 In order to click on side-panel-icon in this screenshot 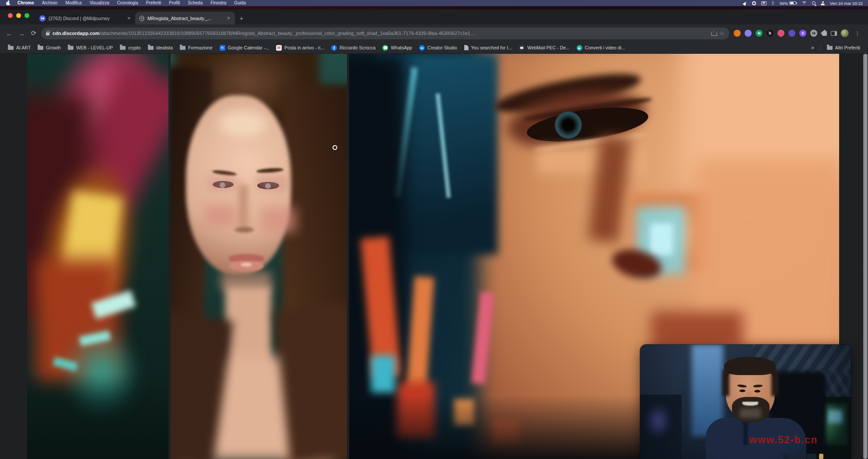, I will do `click(834, 33)`.